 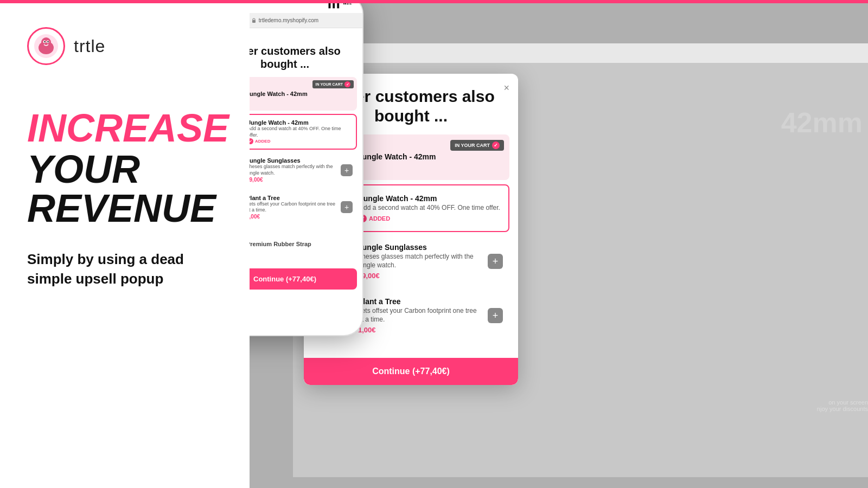 I want to click on phone-continue-btn: Continue (+77,40€), so click(x=303, y=279).